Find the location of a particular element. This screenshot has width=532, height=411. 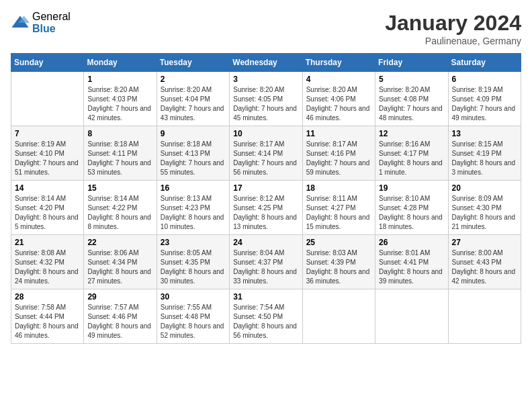

day-info: Sunrise: 8:19 AMSunset: 4:10 PMDaylight:… is located at coordinates (47, 158).